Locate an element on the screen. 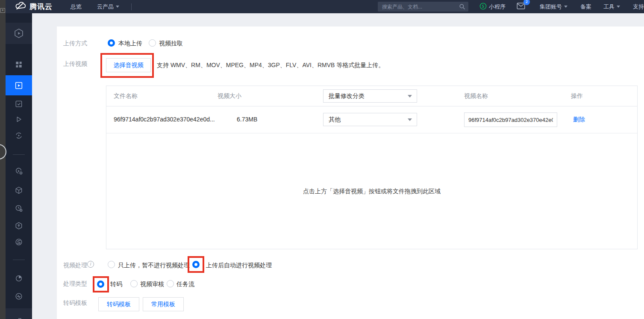 The image size is (644, 319). sidebar-item-play is located at coordinates (19, 119).